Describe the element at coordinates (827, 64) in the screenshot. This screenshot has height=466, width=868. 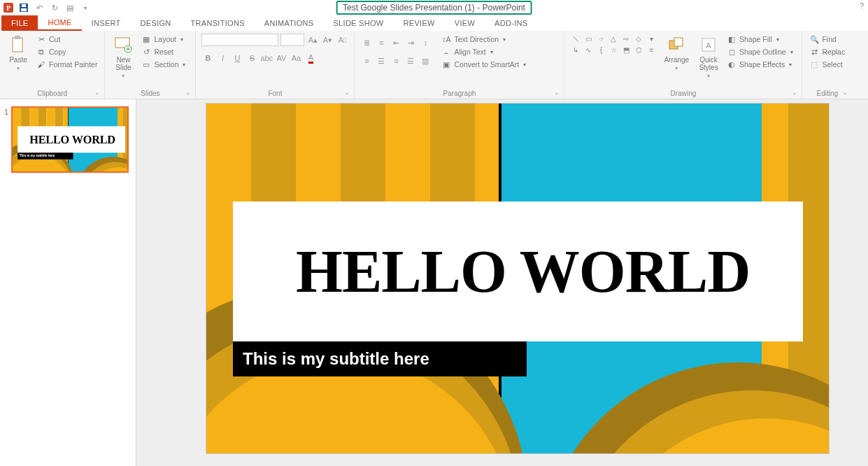
I see `select-button: ⬚Select` at that location.